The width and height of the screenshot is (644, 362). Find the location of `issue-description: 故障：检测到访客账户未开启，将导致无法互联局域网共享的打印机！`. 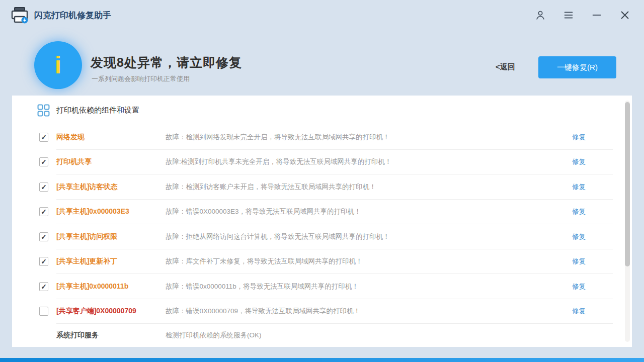

issue-description: 故障：检测到访客账户未开启，将导致无法互联局域网共享的打印机！ is located at coordinates (369, 187).